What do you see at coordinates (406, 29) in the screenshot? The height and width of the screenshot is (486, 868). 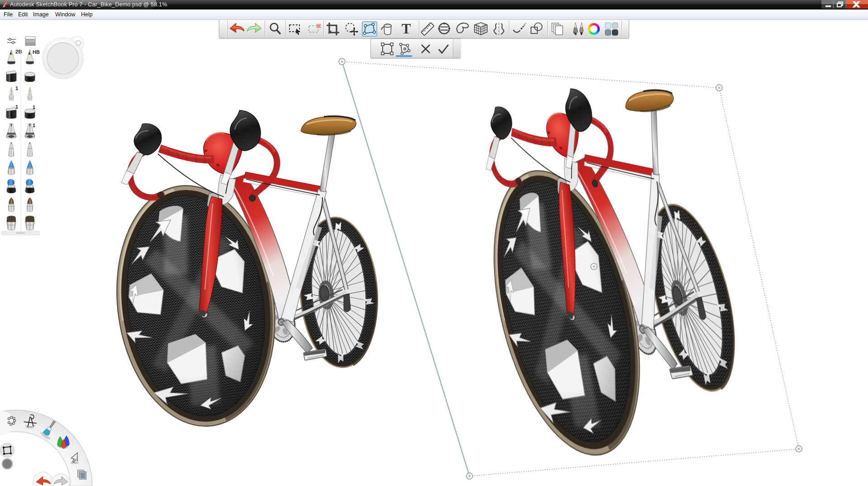 I see `svg-text: T` at bounding box center [406, 29].